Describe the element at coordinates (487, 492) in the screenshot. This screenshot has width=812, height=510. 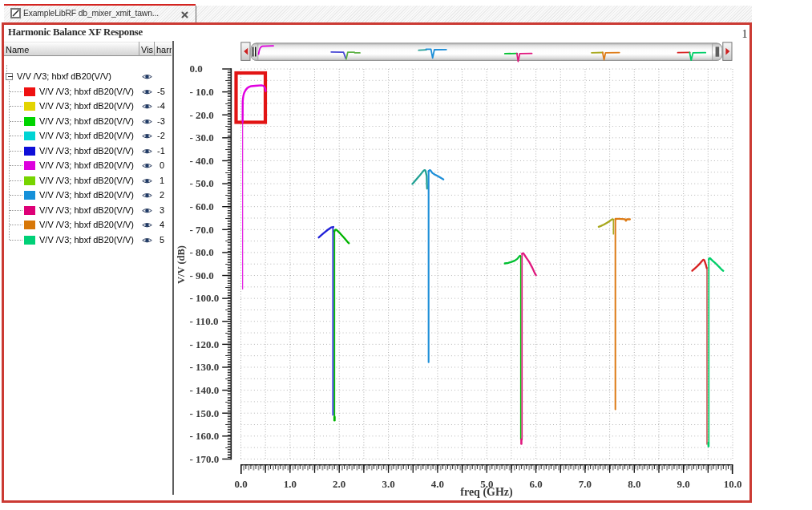
I see `svg-text: freq (GHz)` at that location.